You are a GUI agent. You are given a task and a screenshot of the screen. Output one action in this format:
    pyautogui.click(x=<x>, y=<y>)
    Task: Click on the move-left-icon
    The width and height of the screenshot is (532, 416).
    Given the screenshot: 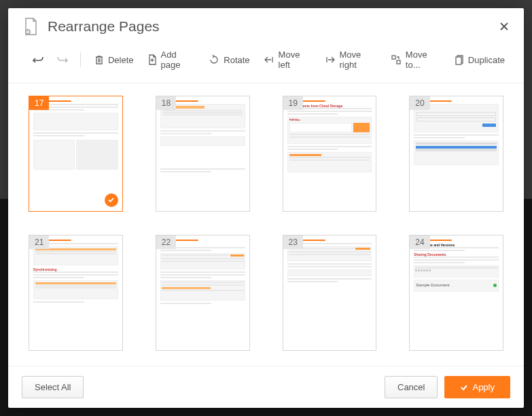 What is the action you would take?
    pyautogui.click(x=269, y=60)
    